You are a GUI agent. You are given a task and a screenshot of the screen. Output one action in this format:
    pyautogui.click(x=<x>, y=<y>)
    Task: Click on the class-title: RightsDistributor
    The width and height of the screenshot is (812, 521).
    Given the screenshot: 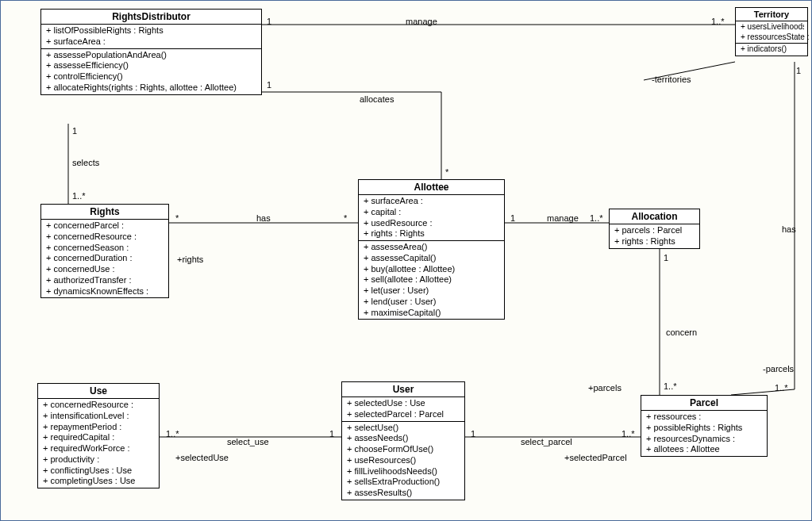 What is the action you would take?
    pyautogui.click(x=151, y=17)
    